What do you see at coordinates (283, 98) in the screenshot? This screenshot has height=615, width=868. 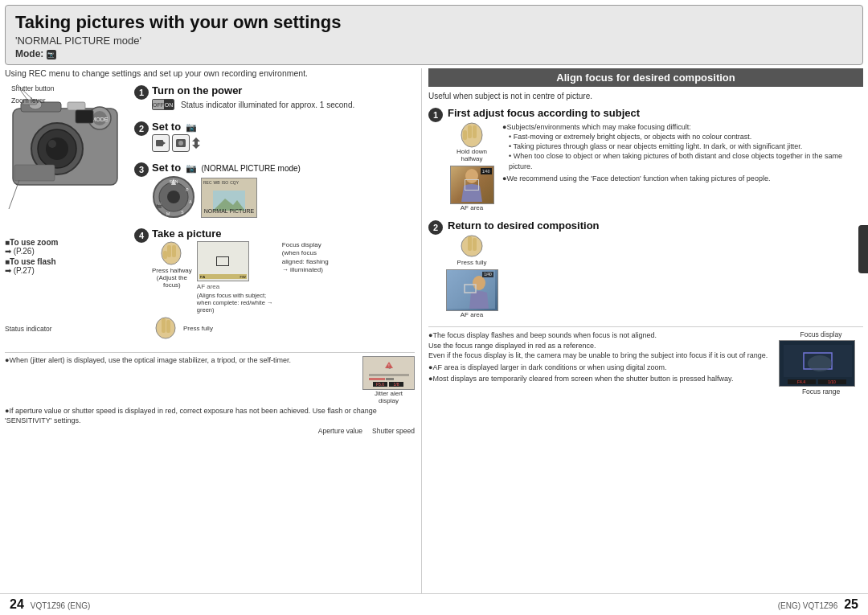 I see `step-1-content: Turn on the power OFF ON Status indicato` at bounding box center [283, 98].